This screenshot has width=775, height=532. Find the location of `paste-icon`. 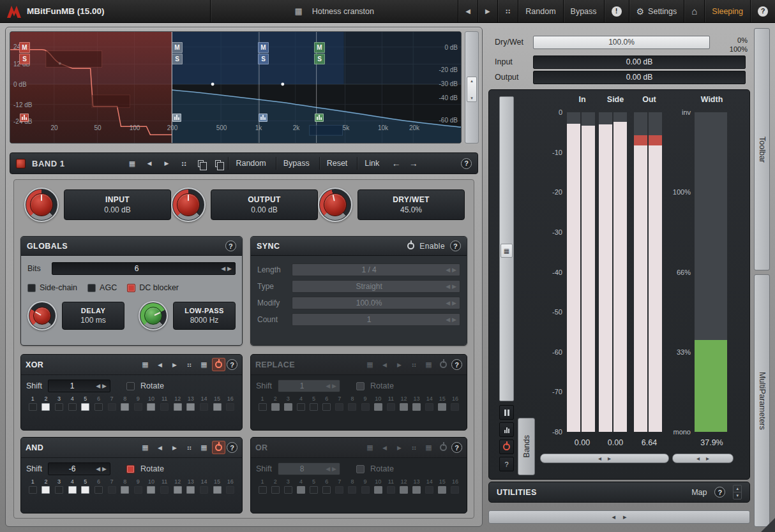

paste-icon is located at coordinates (218, 163).